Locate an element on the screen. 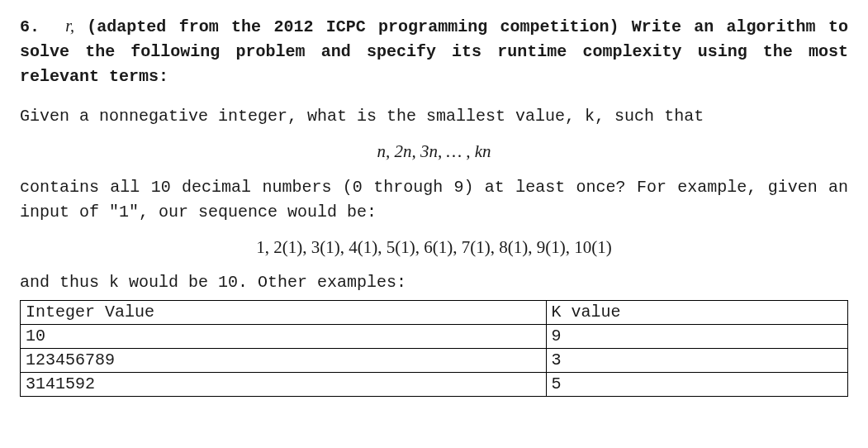 This screenshot has width=868, height=448. thus-line: and thus k would be 10. Other examples: is located at coordinates (434, 283).